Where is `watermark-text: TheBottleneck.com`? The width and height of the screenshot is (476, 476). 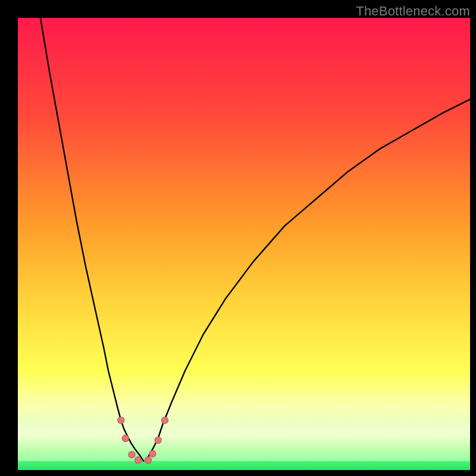
watermark-text: TheBottleneck.com is located at coordinates (413, 11).